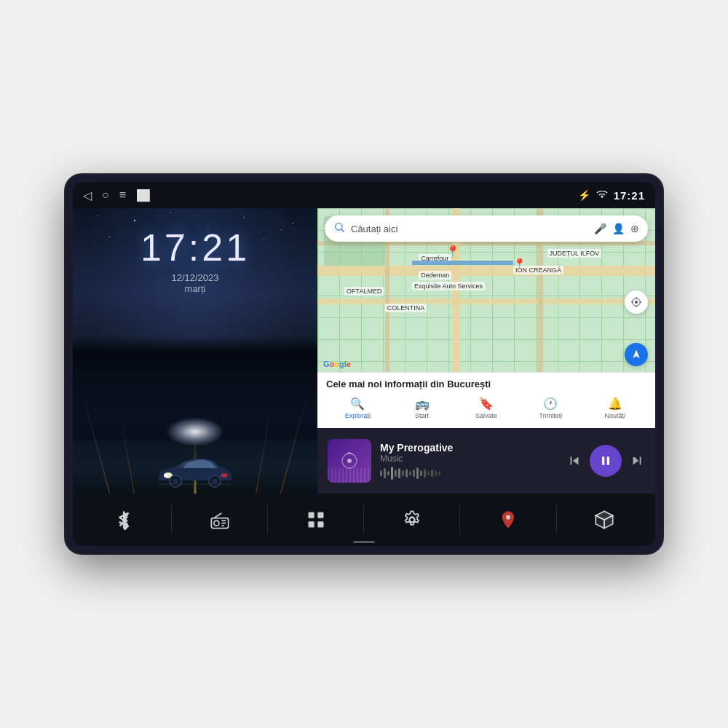  I want to click on clock-display: 17:21 12/12/2023 marți, so click(195, 260).